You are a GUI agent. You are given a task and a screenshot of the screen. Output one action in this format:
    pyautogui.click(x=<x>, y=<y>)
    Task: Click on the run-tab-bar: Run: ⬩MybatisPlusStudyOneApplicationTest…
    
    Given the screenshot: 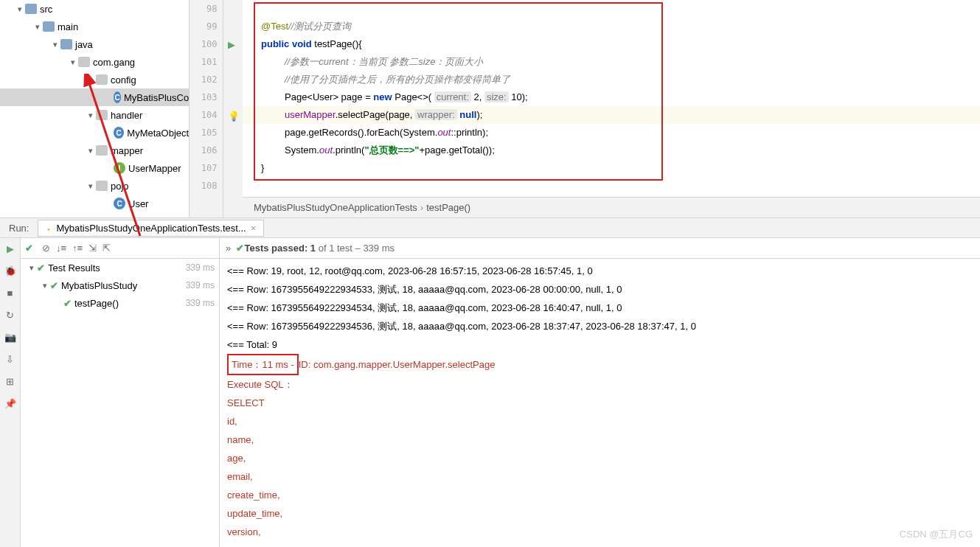 What is the action you would take?
    pyautogui.click(x=490, y=228)
    